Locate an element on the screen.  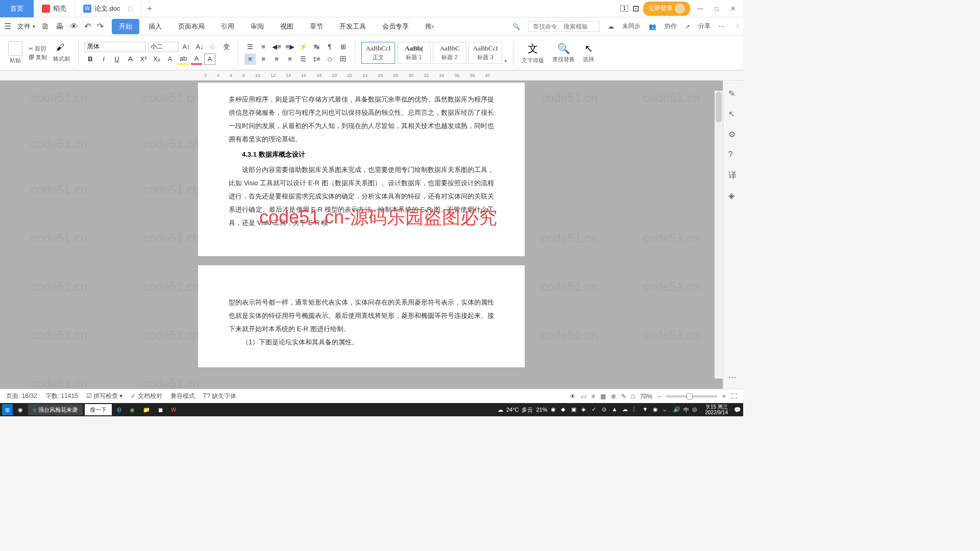
wps-taskbar-icon: W is located at coordinates (174, 410).